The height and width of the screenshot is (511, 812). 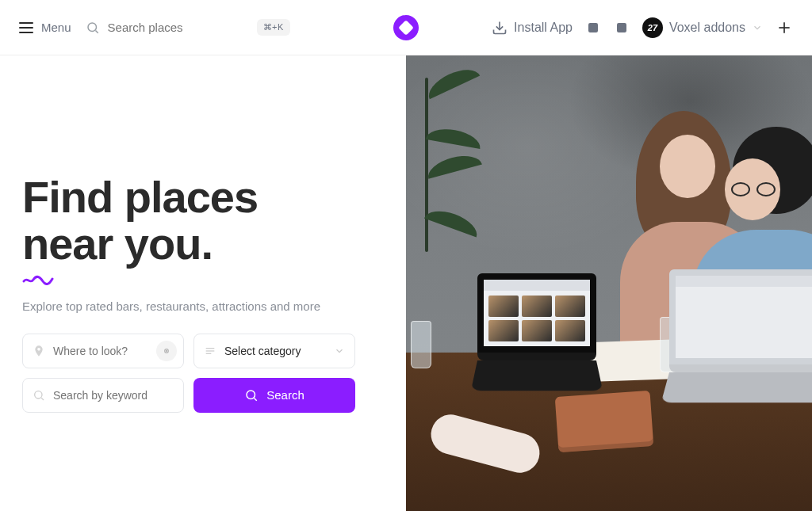 What do you see at coordinates (406, 28) in the screenshot?
I see `brand-logo` at bounding box center [406, 28].